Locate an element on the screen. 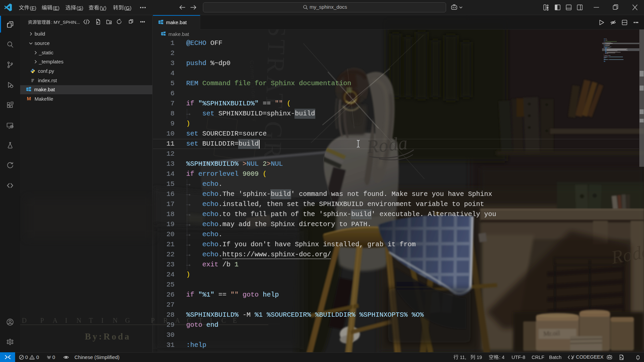 The width and height of the screenshot is (644, 362). svg-text: (V) is located at coordinates (103, 8).